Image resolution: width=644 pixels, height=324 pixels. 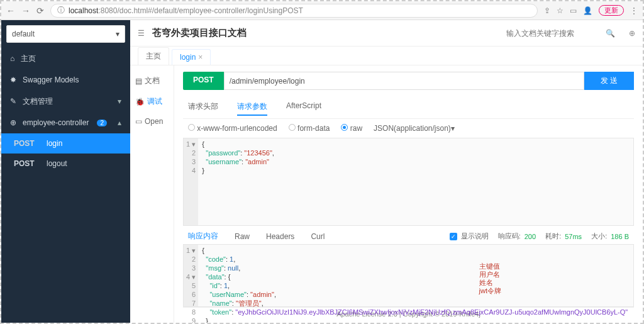 What do you see at coordinates (191, 57) in the screenshot?
I see `tab-login: login×` at bounding box center [191, 57].